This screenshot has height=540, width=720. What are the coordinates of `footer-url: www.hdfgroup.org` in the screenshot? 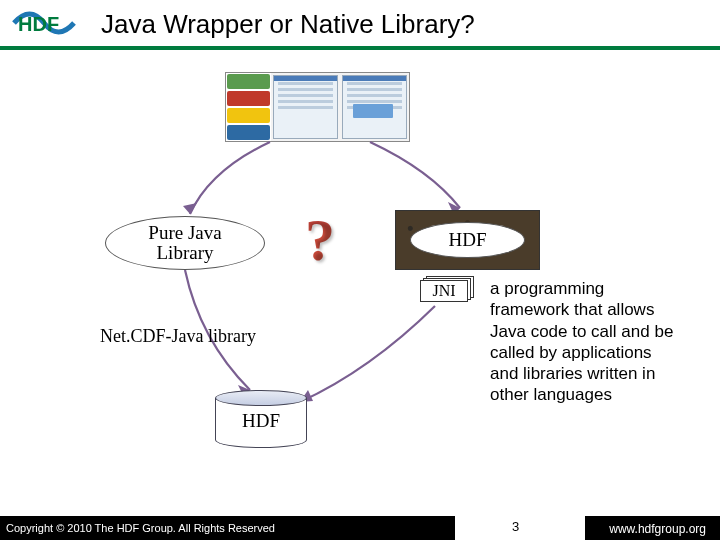 It's located at (658, 529).